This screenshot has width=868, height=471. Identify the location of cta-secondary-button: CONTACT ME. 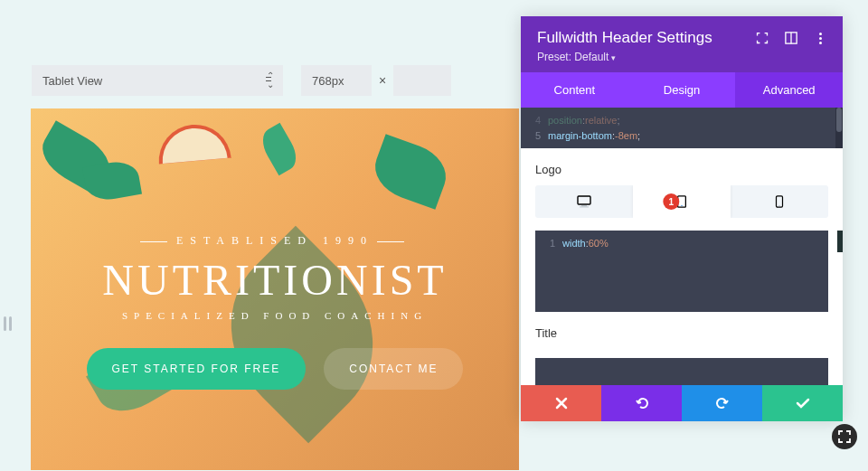
(393, 369).